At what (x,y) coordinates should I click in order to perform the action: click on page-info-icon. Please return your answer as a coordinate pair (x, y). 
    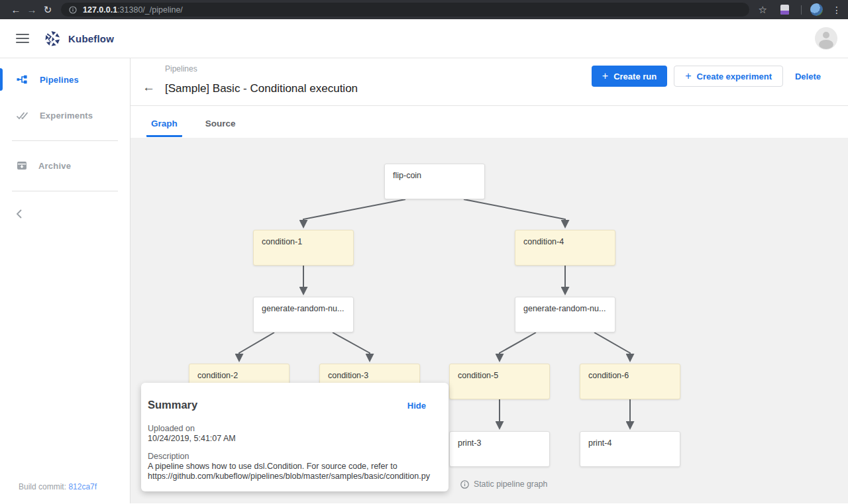
    Looking at the image, I should click on (73, 10).